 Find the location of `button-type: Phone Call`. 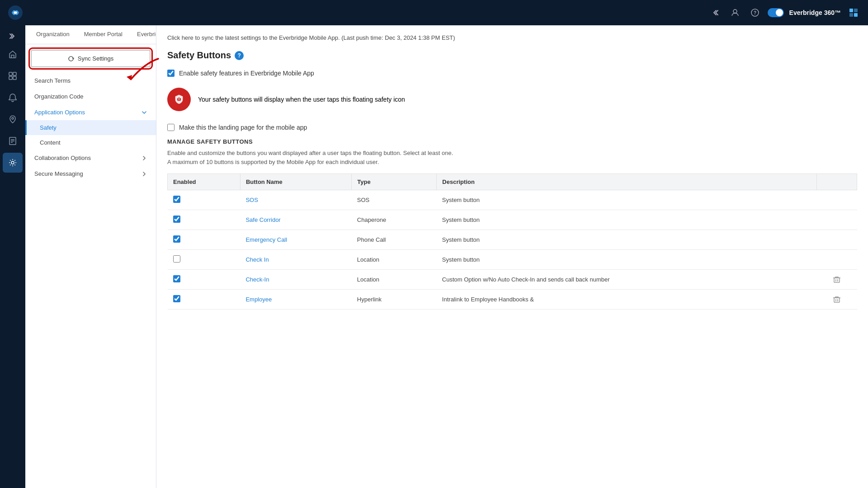

button-type: Phone Call is located at coordinates (394, 240).